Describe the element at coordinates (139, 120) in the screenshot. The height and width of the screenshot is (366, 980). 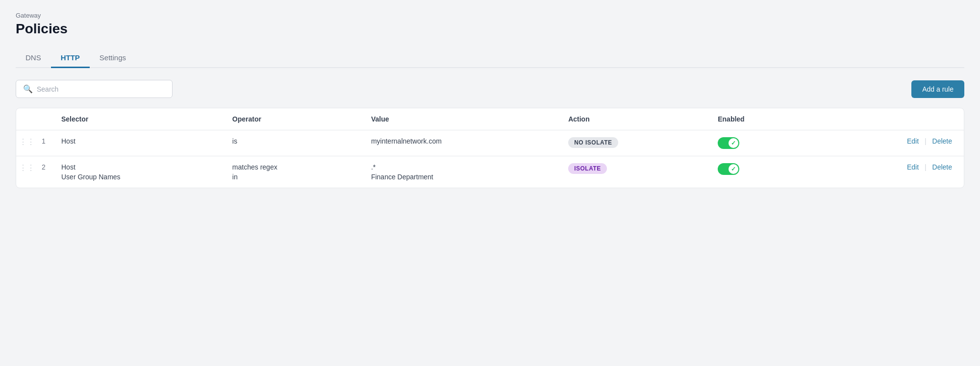
I see `col-selector: Selector` at that location.